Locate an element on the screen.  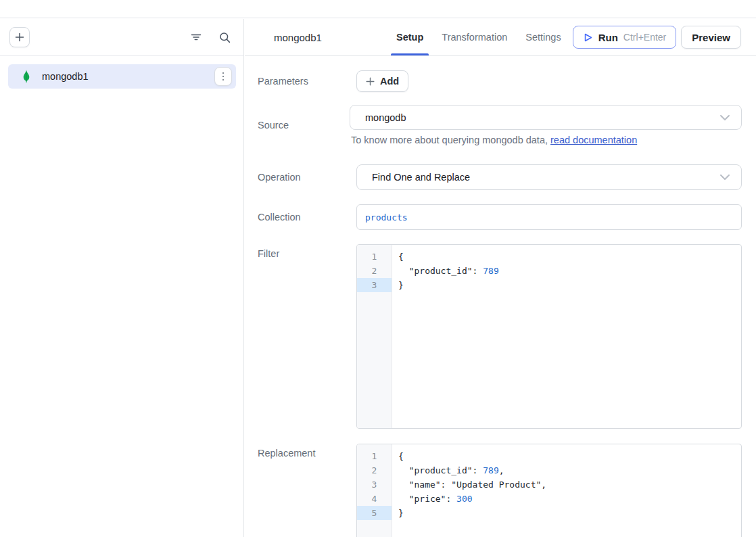
sidebar-toolbar is located at coordinates (122, 38).